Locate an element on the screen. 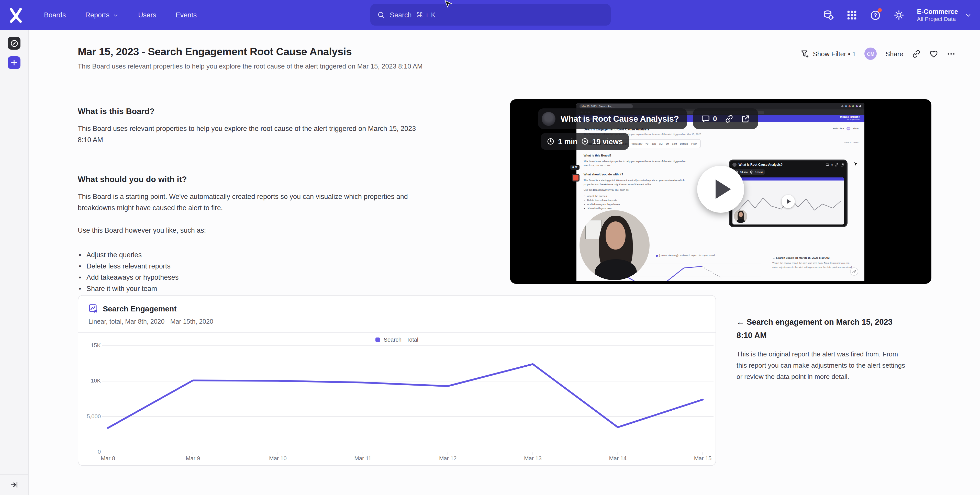  video-views: 19 views is located at coordinates (608, 142).